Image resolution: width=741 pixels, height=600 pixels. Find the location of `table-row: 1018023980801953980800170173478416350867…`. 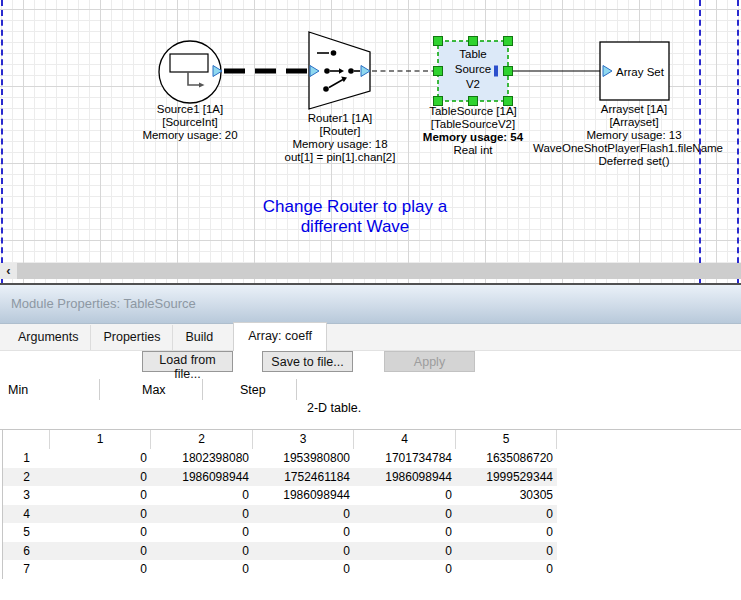

table-row: 1018023980801953980800170173478416350867… is located at coordinates (280, 458).